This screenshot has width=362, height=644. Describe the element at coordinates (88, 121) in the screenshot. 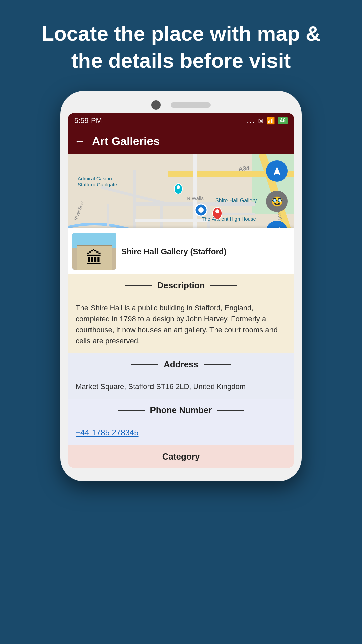

I see `status-time: 5:59 PM` at that location.